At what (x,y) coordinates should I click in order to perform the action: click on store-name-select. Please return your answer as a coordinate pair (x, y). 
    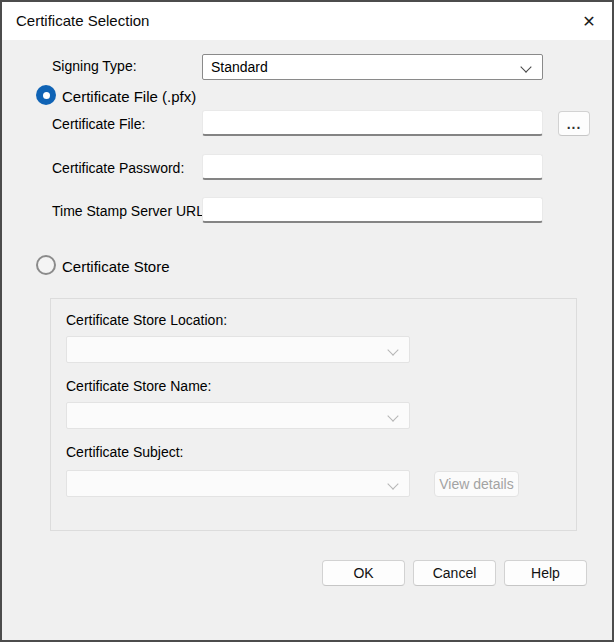
    Looking at the image, I should click on (238, 416).